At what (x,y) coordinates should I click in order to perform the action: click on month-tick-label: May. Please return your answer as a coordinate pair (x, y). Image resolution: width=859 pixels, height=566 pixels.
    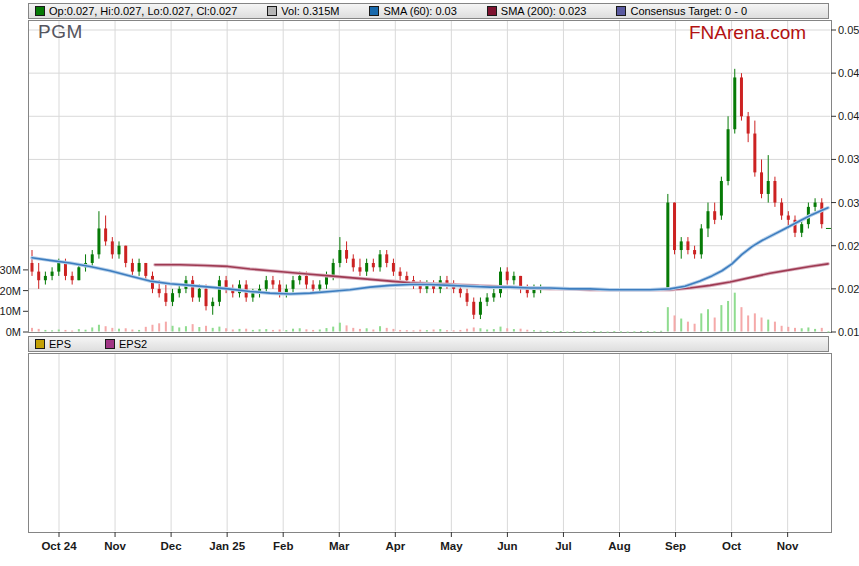
    Looking at the image, I should click on (452, 546).